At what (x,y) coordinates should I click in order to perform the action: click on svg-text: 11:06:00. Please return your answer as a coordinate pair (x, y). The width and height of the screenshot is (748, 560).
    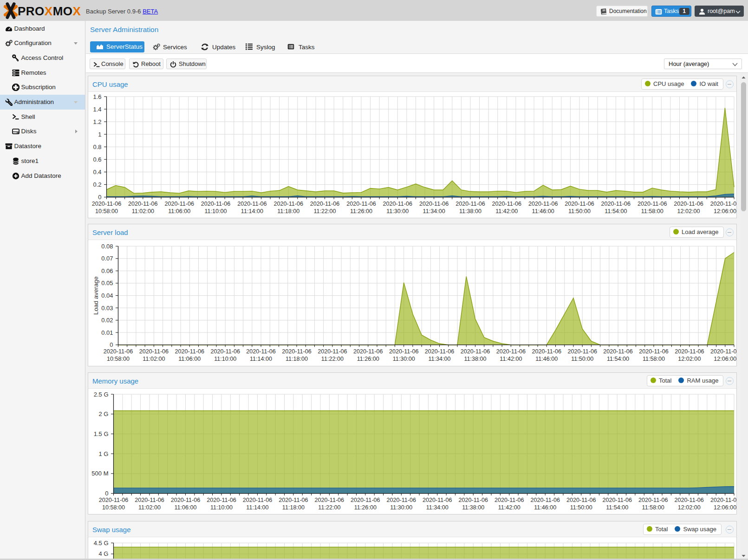
    Looking at the image, I should click on (189, 359).